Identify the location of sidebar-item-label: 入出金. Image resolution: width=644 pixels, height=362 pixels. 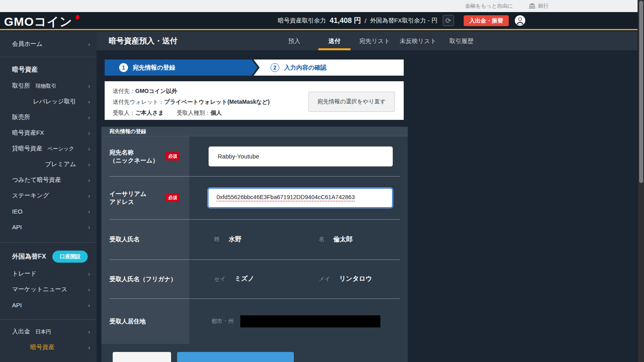
(21, 331).